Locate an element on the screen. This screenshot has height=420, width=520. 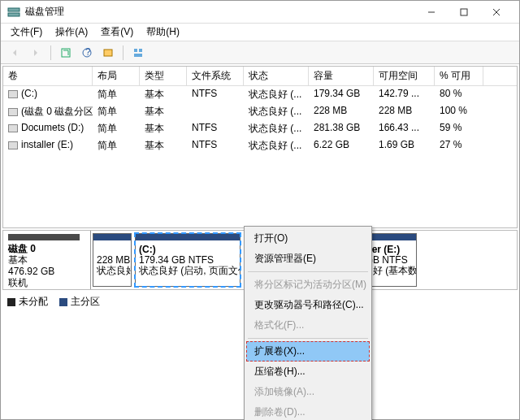
ctx-explore: 资源管理器(E) is located at coordinates (308, 258).